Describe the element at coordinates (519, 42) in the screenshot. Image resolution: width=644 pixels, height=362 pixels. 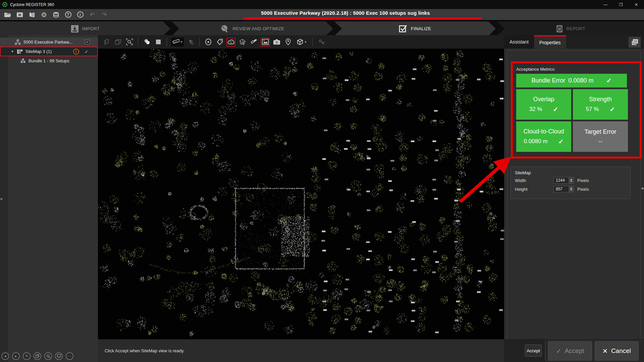
I see `tab-assistant: Assistant` at that location.